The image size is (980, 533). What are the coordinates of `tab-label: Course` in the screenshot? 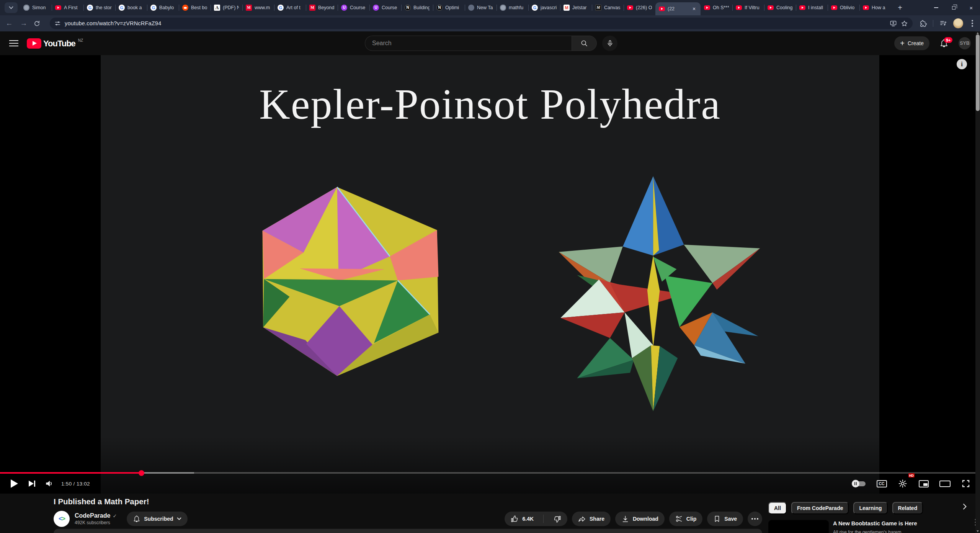 It's located at (390, 8).